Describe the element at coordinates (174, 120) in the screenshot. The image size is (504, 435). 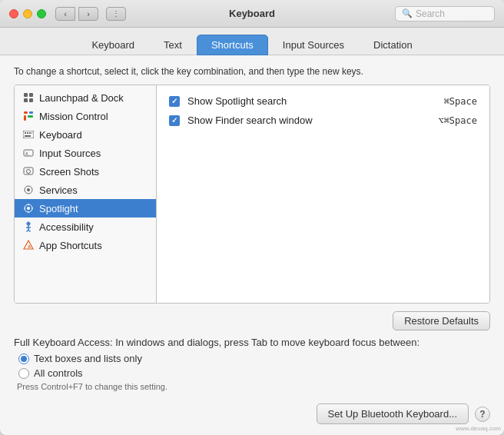
I see `check-icon-1: ✓` at that location.